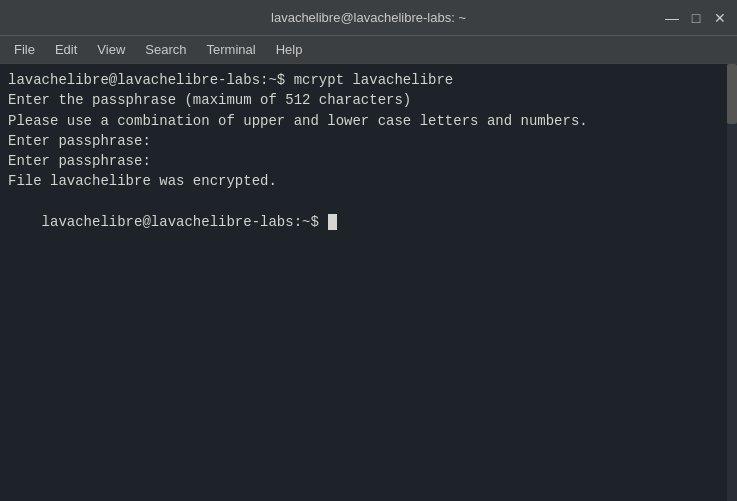 The width and height of the screenshot is (737, 501). What do you see at coordinates (368, 18) in the screenshot?
I see `title-bar: lavachelibre@lavachelibre-labs: ~ — □ ✕` at bounding box center [368, 18].